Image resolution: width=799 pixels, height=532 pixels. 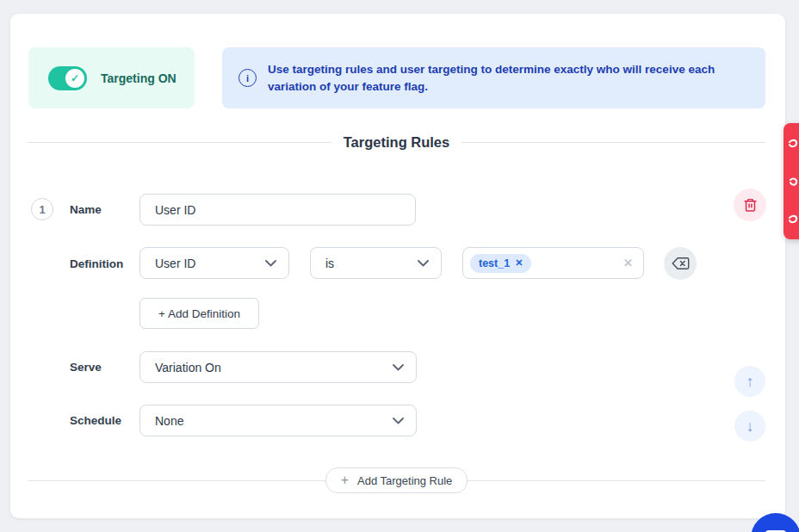 I want to click on targeting-status-card: ✓ Targeting ON, so click(x=112, y=77).